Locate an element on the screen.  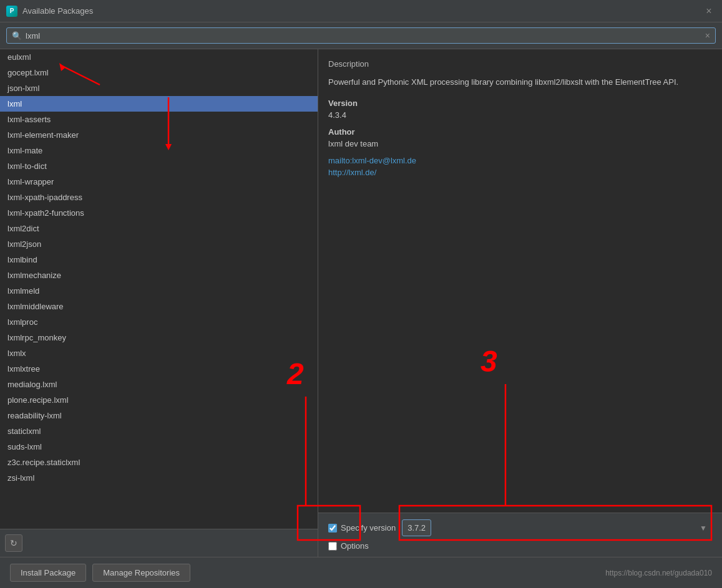
refresh-button: ↻ is located at coordinates (14, 543).